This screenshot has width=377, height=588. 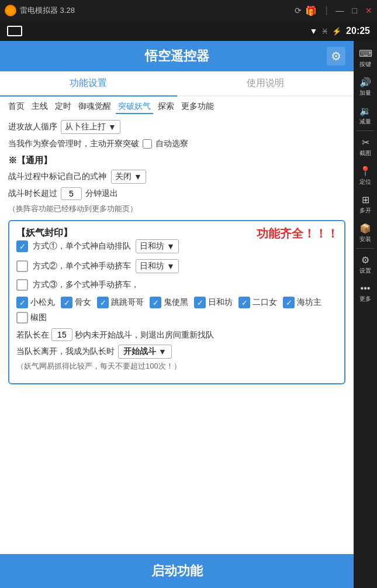 I want to click on char-xiaosongwan: ✓ 小松丸, so click(x=36, y=302).